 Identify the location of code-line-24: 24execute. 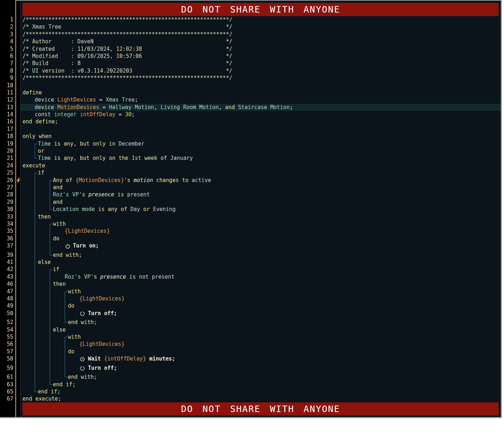
(251, 166).